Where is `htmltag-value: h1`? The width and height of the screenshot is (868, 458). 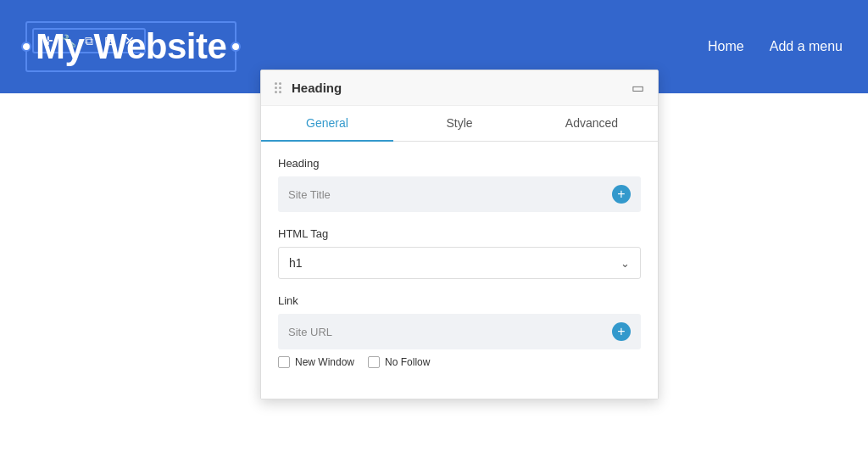
htmltag-value: h1 is located at coordinates (296, 263).